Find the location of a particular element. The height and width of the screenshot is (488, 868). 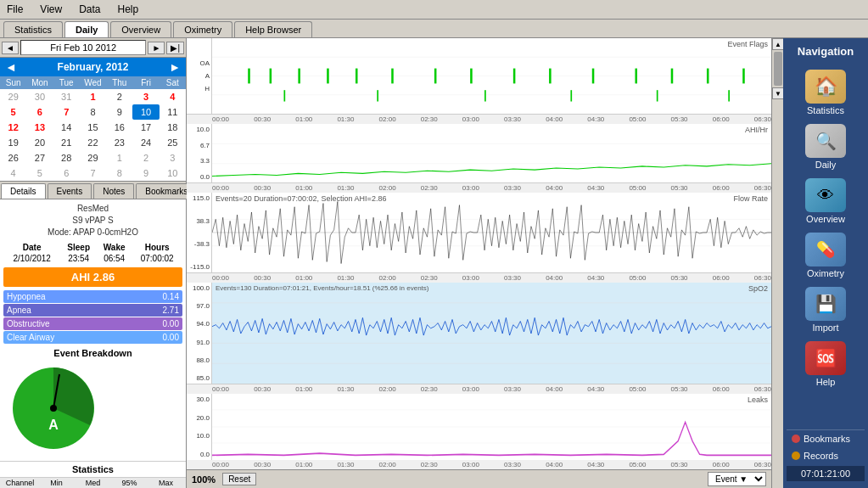

x-axis-spo2: 00:0000:3001:0001:3002:0002:3003:0003:30… is located at coordinates (492, 389).